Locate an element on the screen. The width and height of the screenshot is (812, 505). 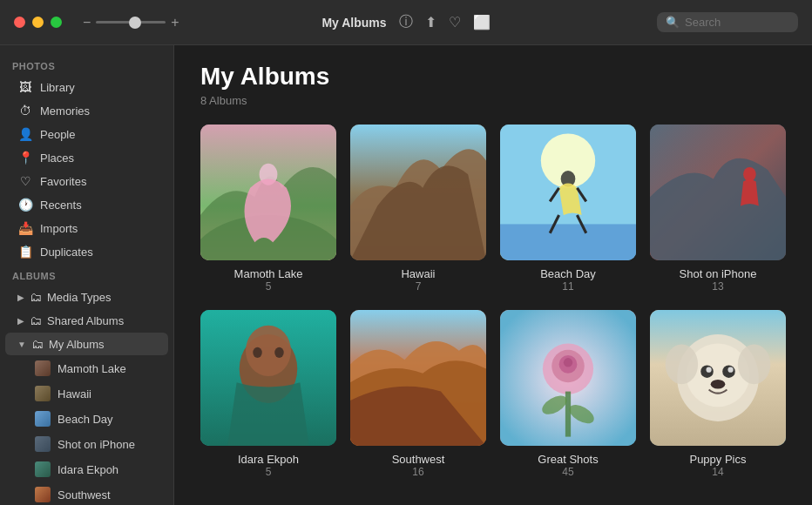
chevron-right-icon: ▶ is located at coordinates (21, 298).